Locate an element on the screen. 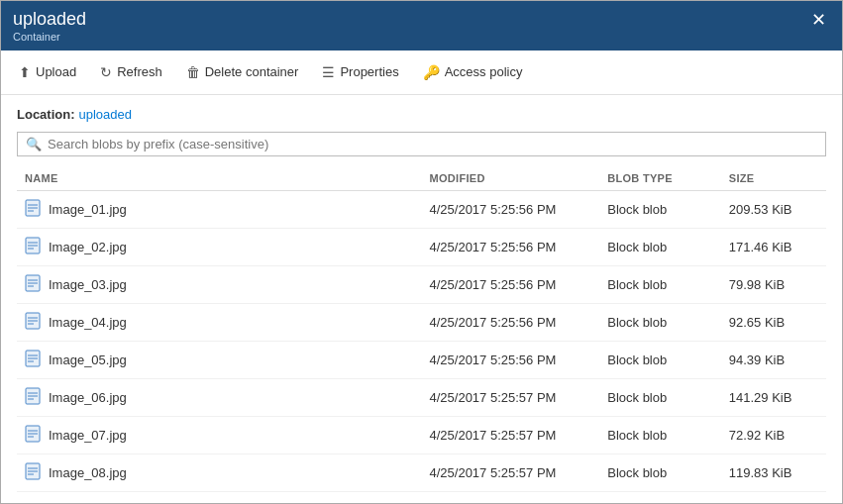 This screenshot has height=504, width=843. access-policy-button: 🔑 Access policy is located at coordinates (474, 72).